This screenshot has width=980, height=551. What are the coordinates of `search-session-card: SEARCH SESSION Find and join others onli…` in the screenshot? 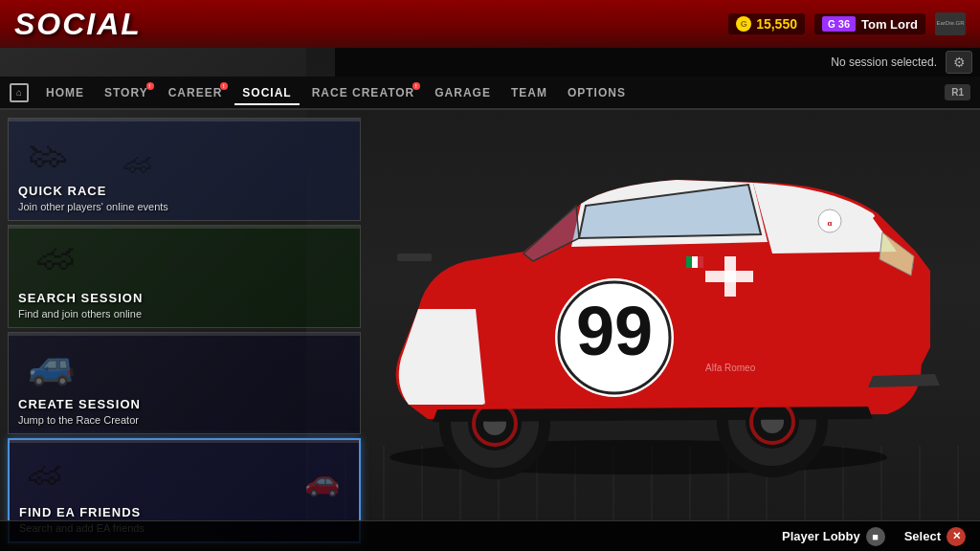 It's located at (184, 276).